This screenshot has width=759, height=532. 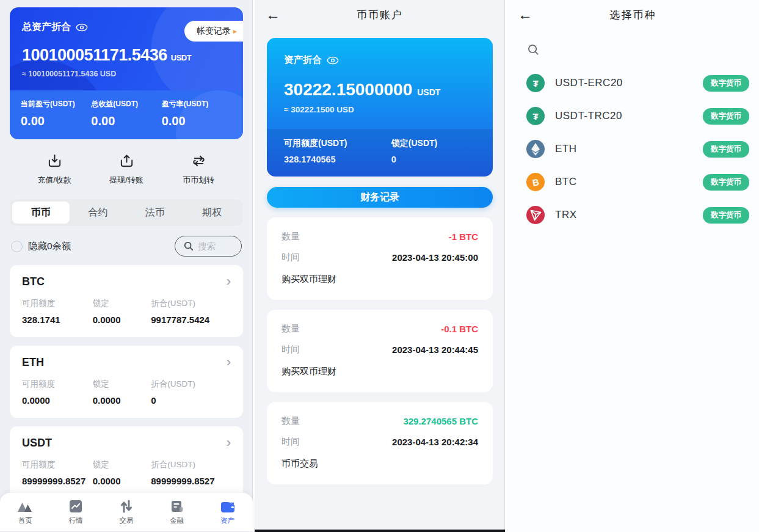 What do you see at coordinates (54, 169) in the screenshot?
I see `deposit-button: 充值/收款` at bounding box center [54, 169].